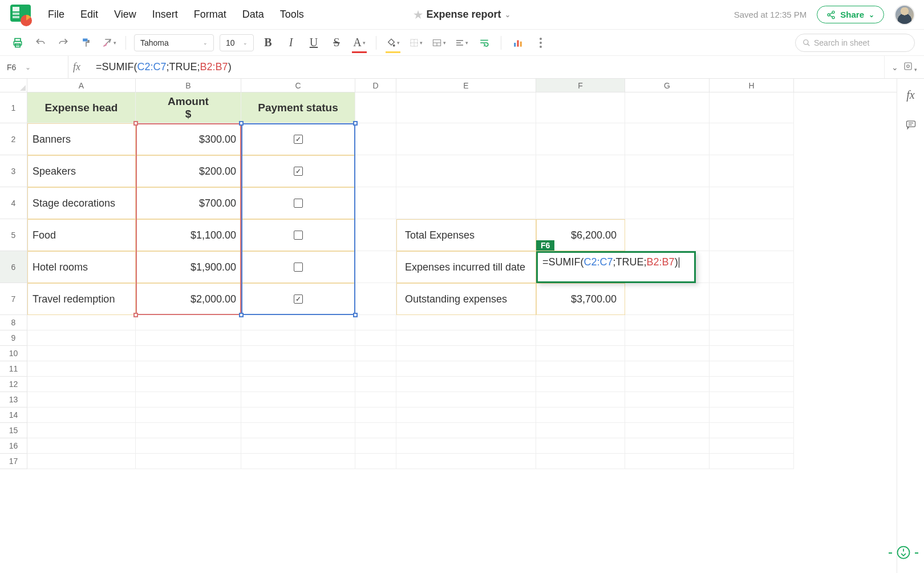  What do you see at coordinates (56, 15) in the screenshot?
I see `menu-file: File` at bounding box center [56, 15].